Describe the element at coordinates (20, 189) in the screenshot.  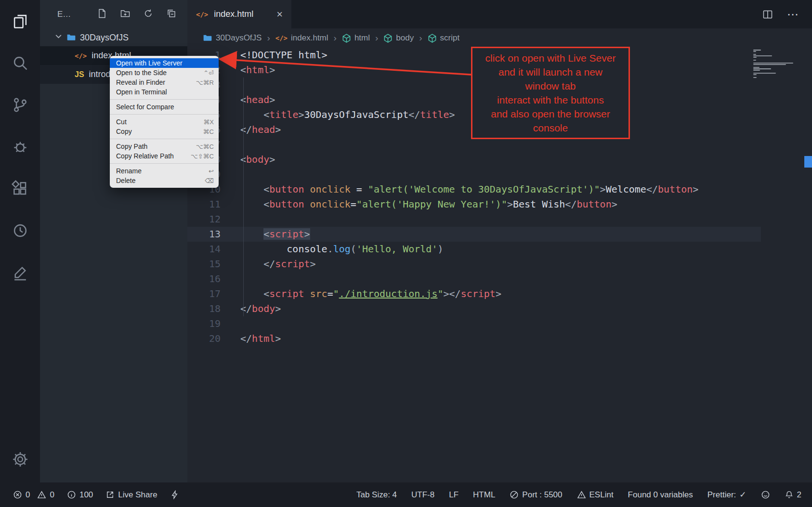
I see `extensions-button` at that location.